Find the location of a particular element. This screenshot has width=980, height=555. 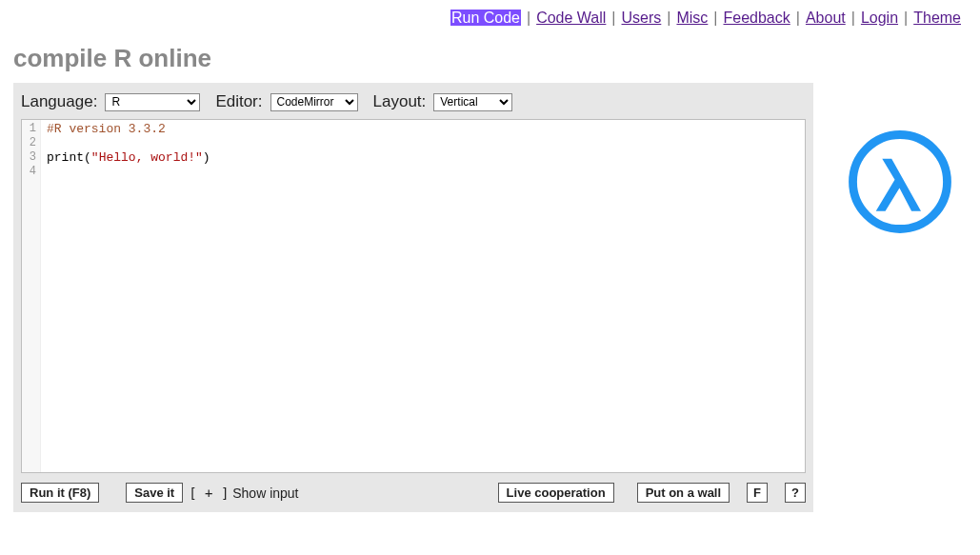

code-line: print("Hello, world!") is located at coordinates (129, 158).